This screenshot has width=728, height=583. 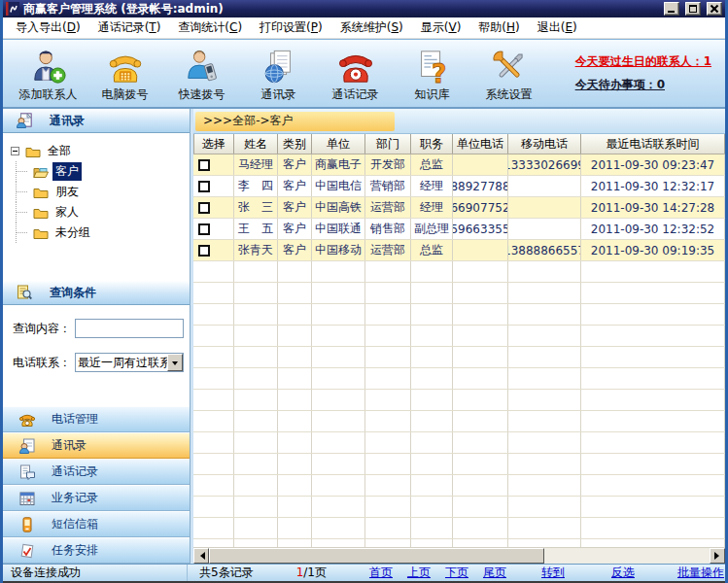 I want to click on query-content-input, so click(x=129, y=328).